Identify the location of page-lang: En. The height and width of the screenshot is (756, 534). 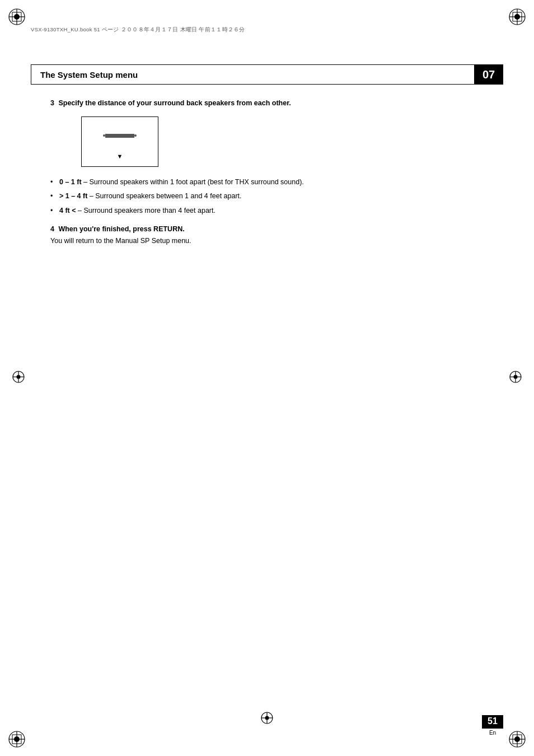
(493, 732).